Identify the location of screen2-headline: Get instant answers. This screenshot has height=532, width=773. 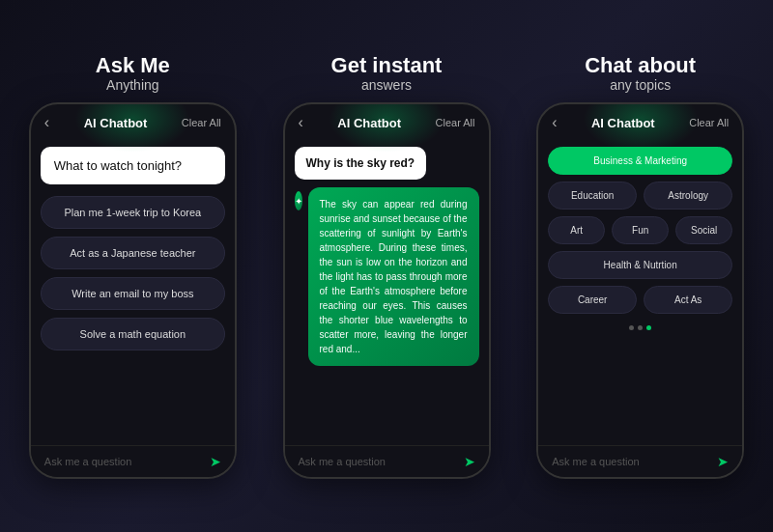
(386, 73).